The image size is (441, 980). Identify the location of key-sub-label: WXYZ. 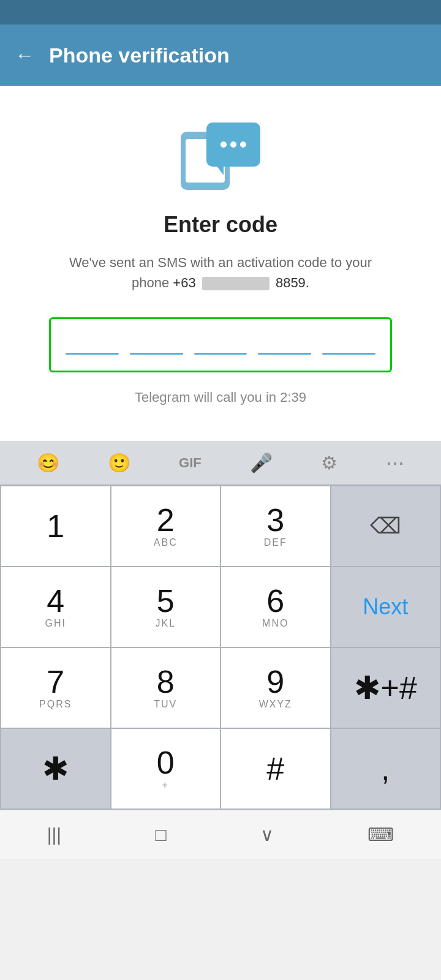
(276, 704).